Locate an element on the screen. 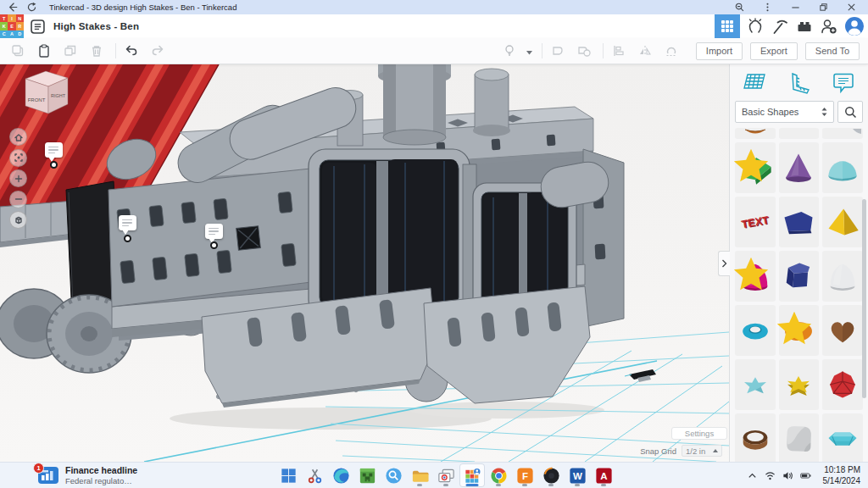 Image resolution: width=868 pixels, height=488 pixels. show-all-caret-icon is located at coordinates (529, 51).